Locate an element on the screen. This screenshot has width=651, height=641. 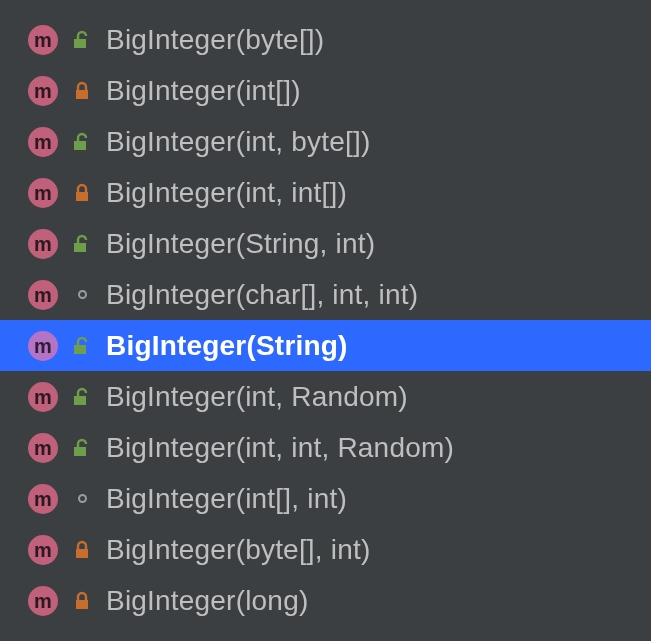
completion-item-label: BigInteger(String) is located at coordinates (227, 346).